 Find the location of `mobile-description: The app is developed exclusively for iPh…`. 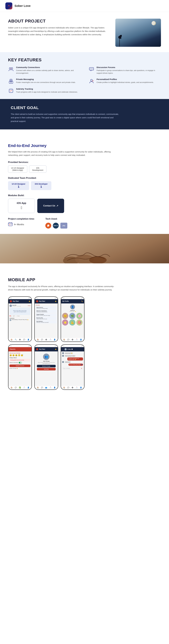

mobile-description: The app is developed exclusively for iPh… is located at coordinates (63, 288).